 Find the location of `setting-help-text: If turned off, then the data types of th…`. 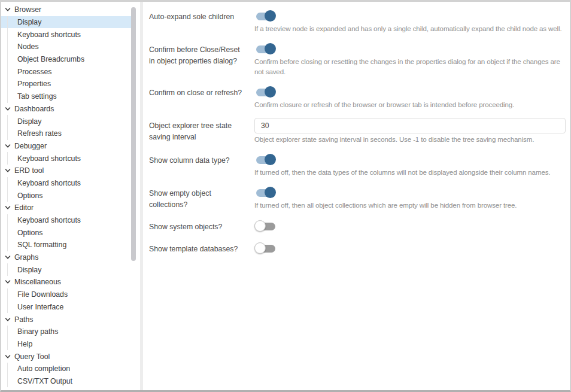

setting-help-text: If turned off, then the data types of th… is located at coordinates (410, 172).